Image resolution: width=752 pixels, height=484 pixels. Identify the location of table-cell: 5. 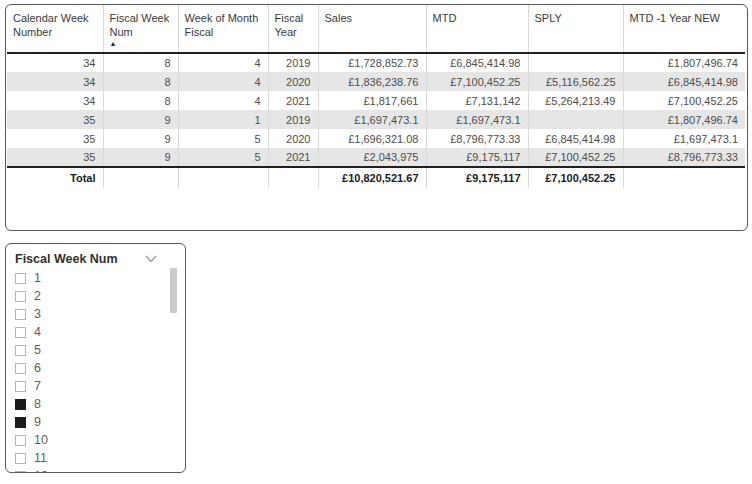
(223, 138).